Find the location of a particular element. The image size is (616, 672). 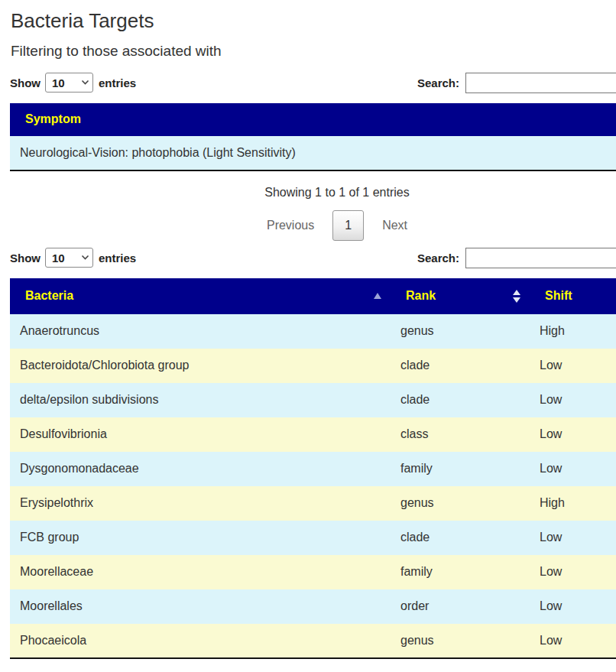

rank-cell: class is located at coordinates (460, 434).